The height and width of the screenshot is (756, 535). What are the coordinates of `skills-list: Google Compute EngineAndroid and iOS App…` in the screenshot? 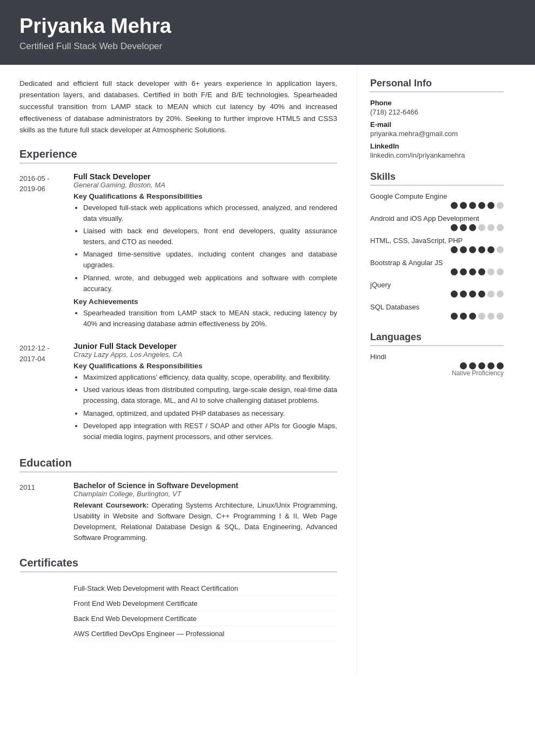 It's located at (437, 256).